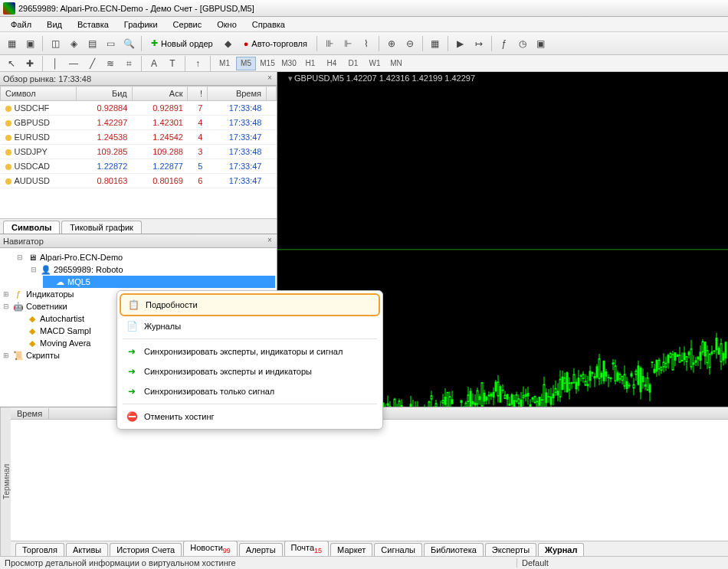  Describe the element at coordinates (330, 44) in the screenshot. I see `bar-chart-button: ⊪` at that location.